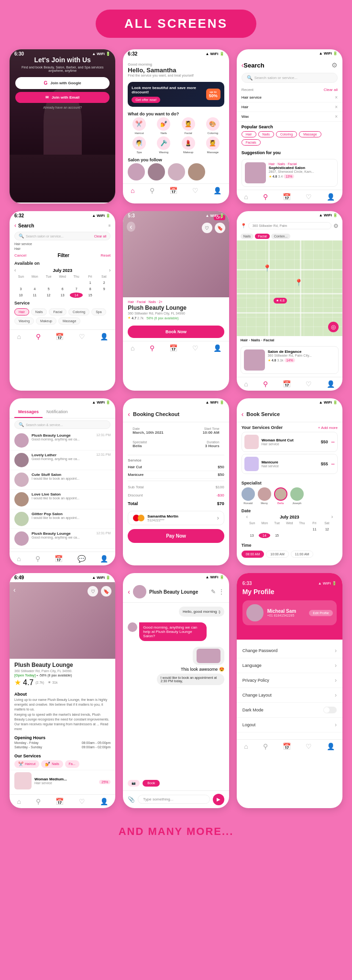  Describe the element at coordinates (287, 746) in the screenshot. I see `nav-calendar-prof: 📅` at that location.